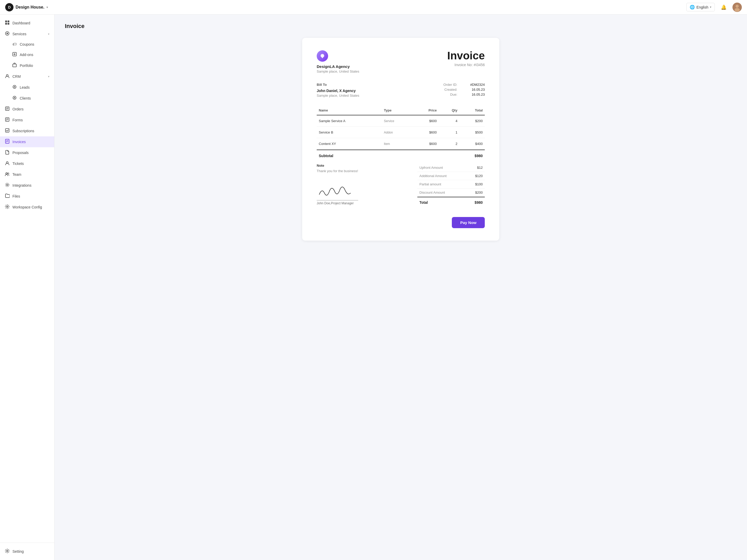 Image resolution: width=747 pixels, height=560 pixels. Describe the element at coordinates (468, 223) in the screenshot. I see `pay-now-button: Pay Now` at that location.